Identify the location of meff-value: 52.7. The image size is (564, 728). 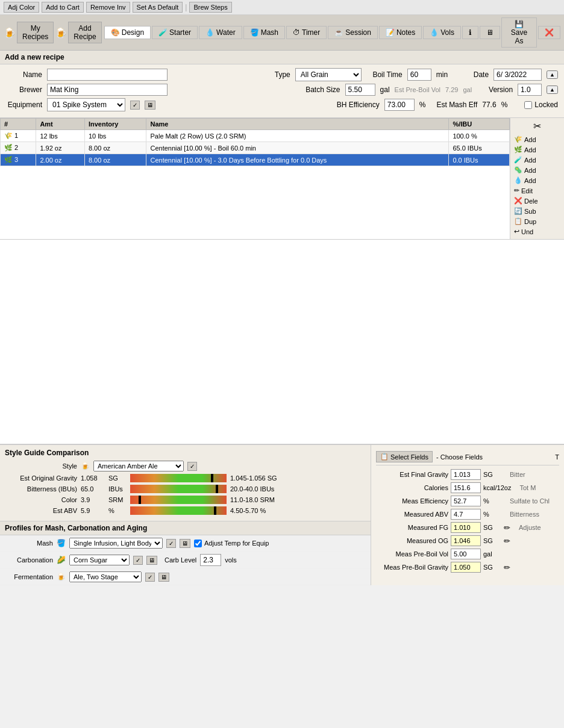
(466, 501).